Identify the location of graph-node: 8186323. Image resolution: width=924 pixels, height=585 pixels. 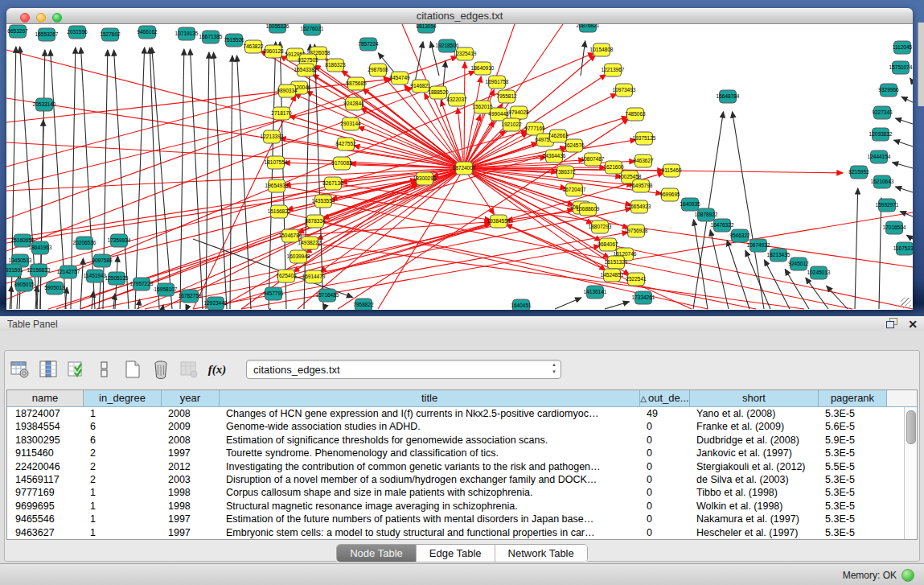
(335, 65).